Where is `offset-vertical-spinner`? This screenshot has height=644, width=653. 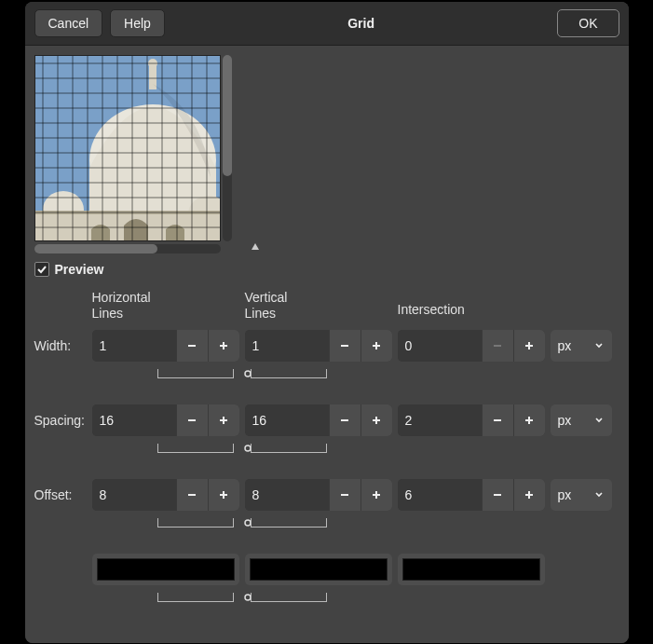 offset-vertical-spinner is located at coordinates (319, 495).